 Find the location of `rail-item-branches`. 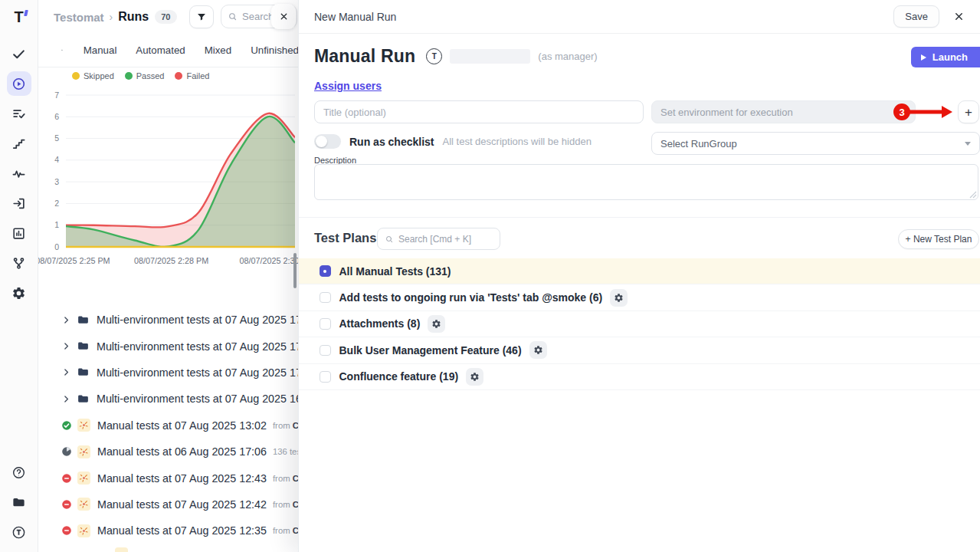

rail-item-branches is located at coordinates (19, 263).